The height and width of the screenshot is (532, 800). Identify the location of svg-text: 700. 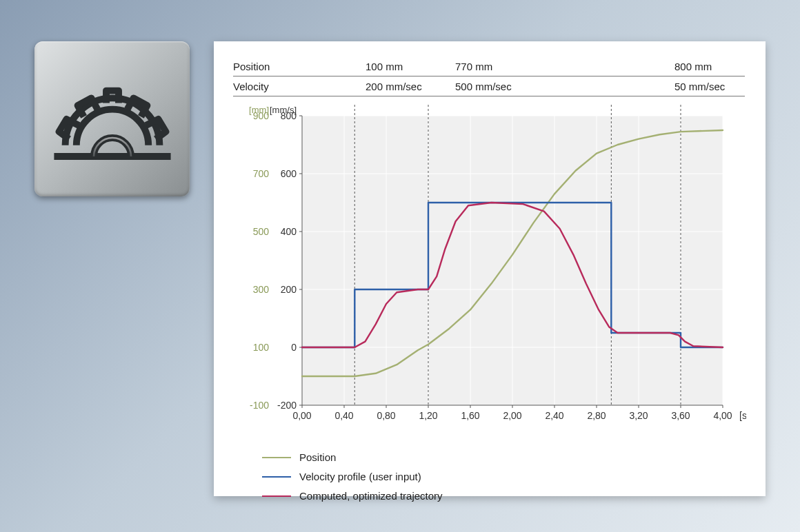
(261, 174).